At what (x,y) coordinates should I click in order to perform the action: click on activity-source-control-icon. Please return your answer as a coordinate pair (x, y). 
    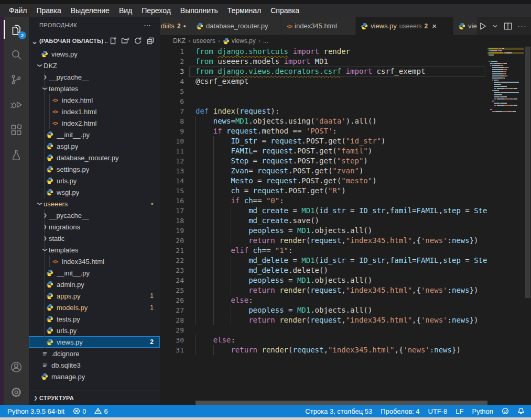
    Looking at the image, I should click on (16, 80).